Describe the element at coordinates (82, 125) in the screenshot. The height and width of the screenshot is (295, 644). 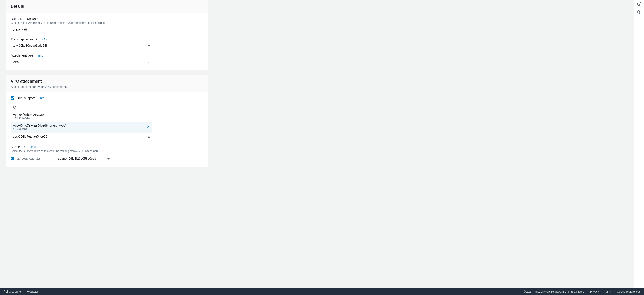
I see `vpc-option-id: vpc-054fc7ea4ae54ce68 (branch-vpc)` at that location.